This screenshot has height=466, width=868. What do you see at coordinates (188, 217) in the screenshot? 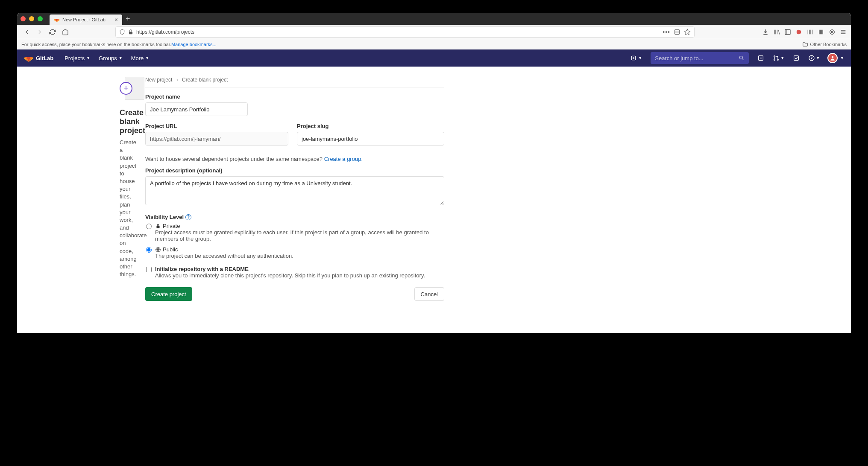
I see `help-icon: ?` at bounding box center [188, 217].